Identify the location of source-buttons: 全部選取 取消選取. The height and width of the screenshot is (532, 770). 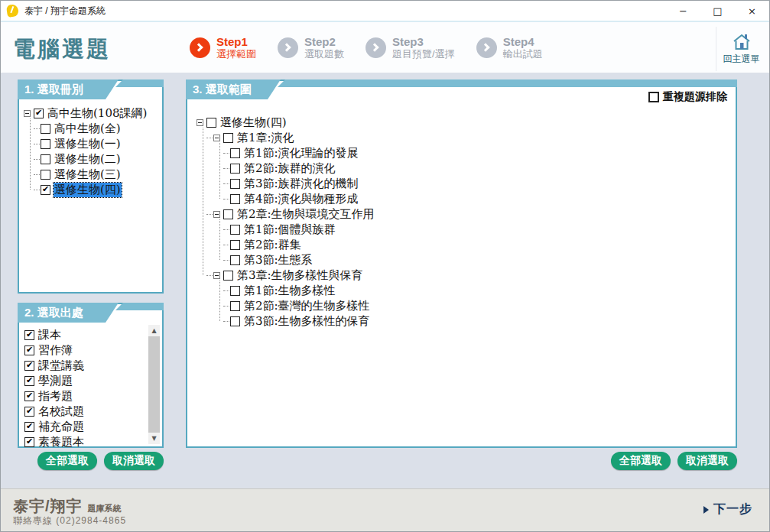
(90, 461).